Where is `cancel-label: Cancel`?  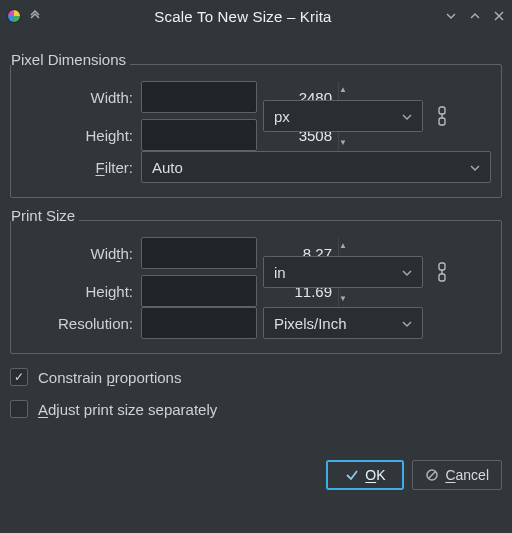 cancel-label: Cancel is located at coordinates (467, 475).